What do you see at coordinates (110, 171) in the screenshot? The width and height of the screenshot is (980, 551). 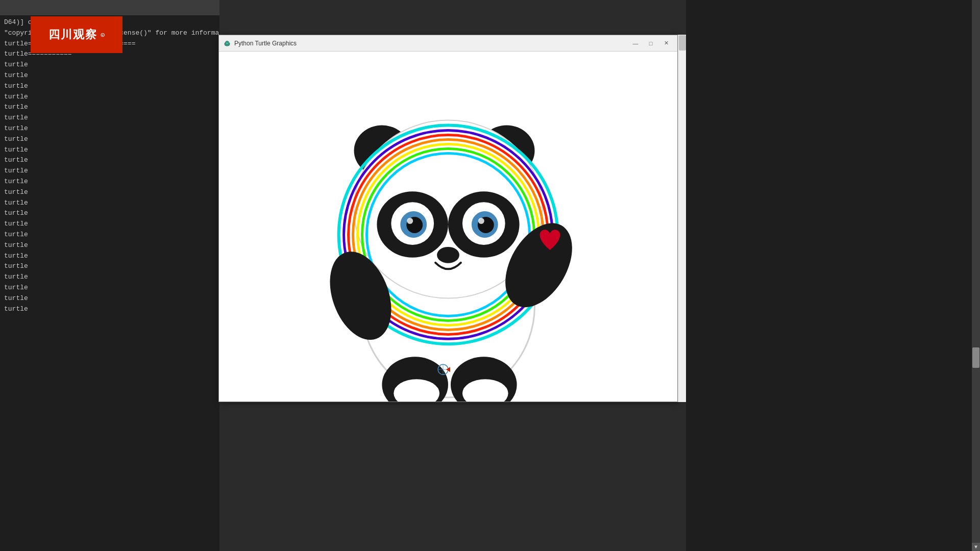 I see `terminal-line-12: turtle` at bounding box center [110, 171].